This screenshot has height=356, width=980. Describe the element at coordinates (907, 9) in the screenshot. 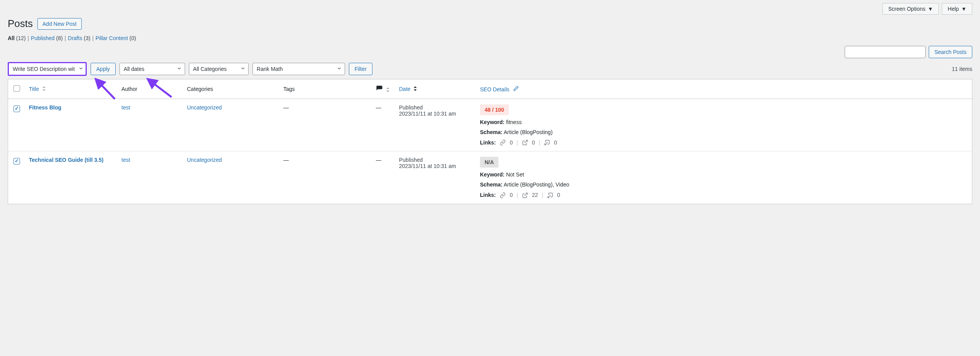

I see `screen-options-label: Screen Options` at that location.